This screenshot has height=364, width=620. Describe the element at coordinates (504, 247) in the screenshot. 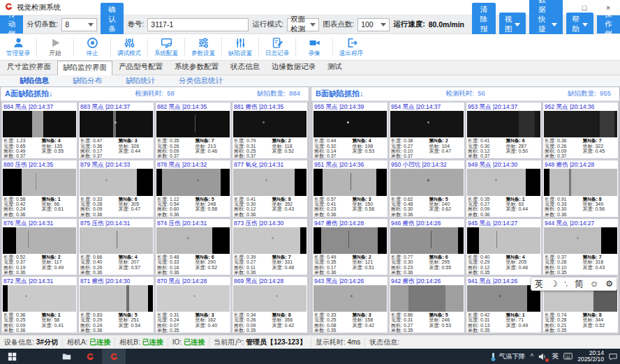

I see `defect-cell-945: 945 黑点 |20:14:27长度: 0.40宽度: 0.29面积: 0.12…` at that location.